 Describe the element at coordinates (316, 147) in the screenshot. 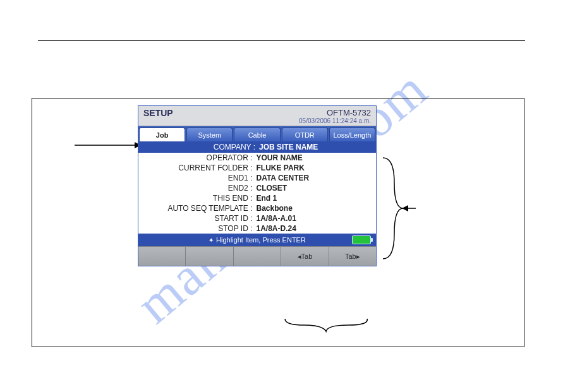

I see `company-value: JOB SITE NAME` at that location.